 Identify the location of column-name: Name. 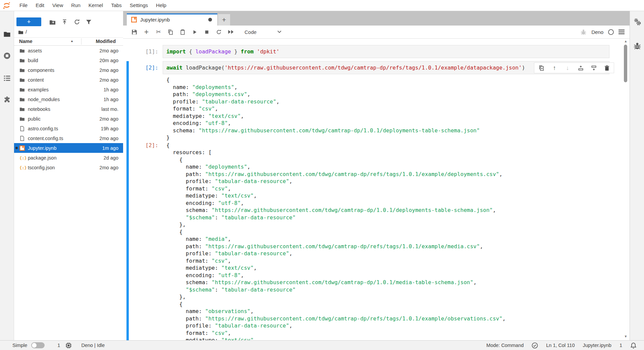
(26, 41).